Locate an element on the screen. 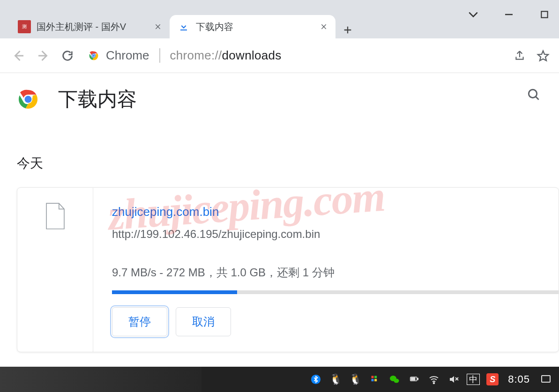 The width and height of the screenshot is (559, 392). sogou-ime-icon: S is located at coordinates (492, 379).